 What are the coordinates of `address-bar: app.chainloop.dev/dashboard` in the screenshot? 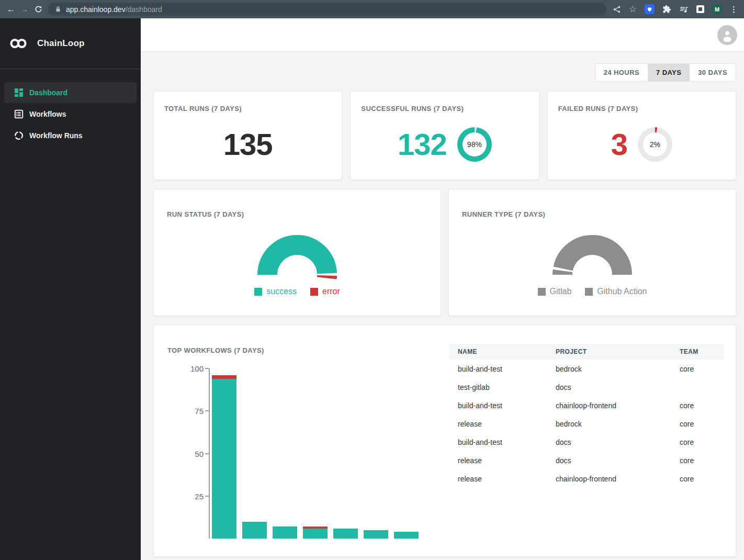 It's located at (328, 9).